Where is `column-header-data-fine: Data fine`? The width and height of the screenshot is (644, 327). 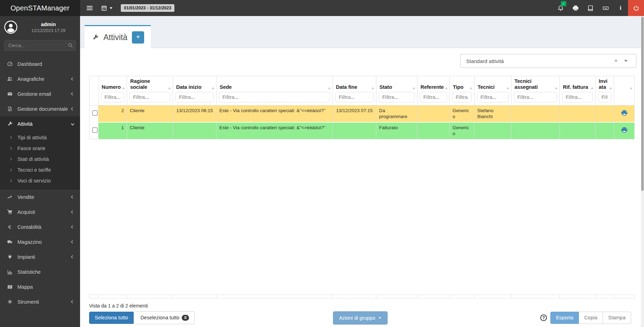 column-header-data-fine: Data fine is located at coordinates (354, 91).